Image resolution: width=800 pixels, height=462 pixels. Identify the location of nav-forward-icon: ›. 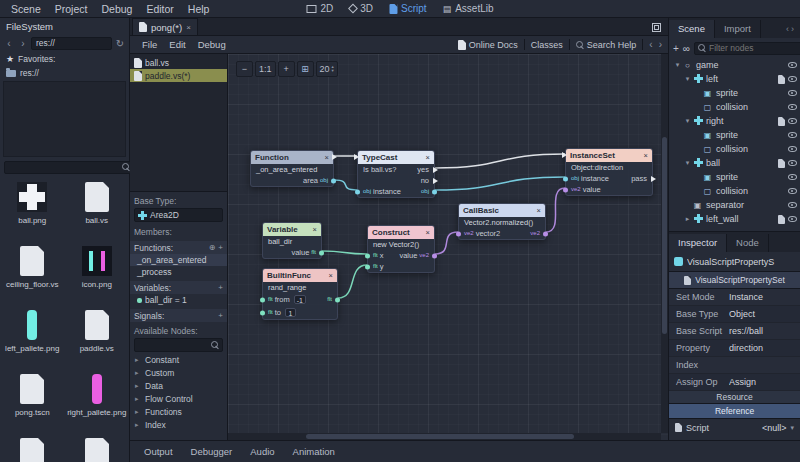
(23, 44).